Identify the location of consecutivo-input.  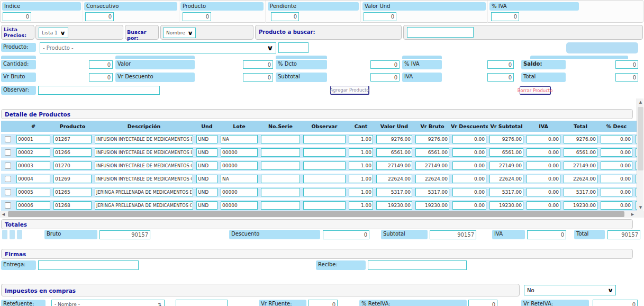
(99, 17).